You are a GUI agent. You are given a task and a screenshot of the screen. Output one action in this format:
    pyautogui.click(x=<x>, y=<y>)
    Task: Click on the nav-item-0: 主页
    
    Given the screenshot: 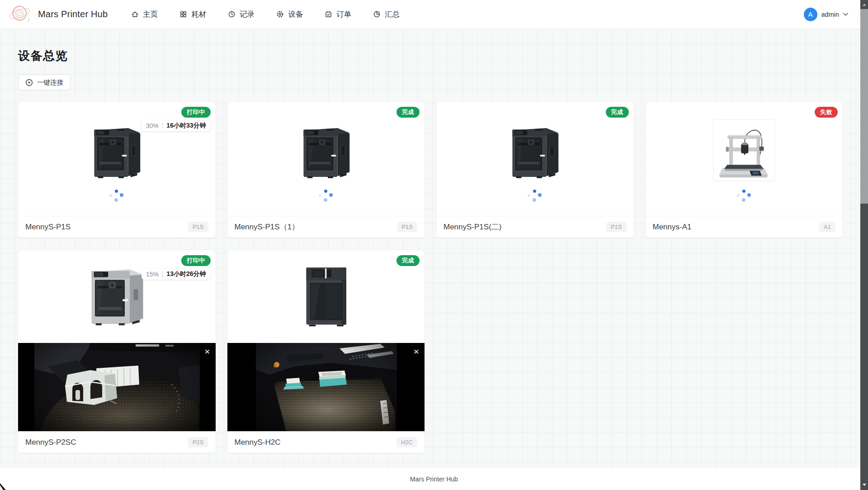 What is the action you would take?
    pyautogui.click(x=145, y=14)
    